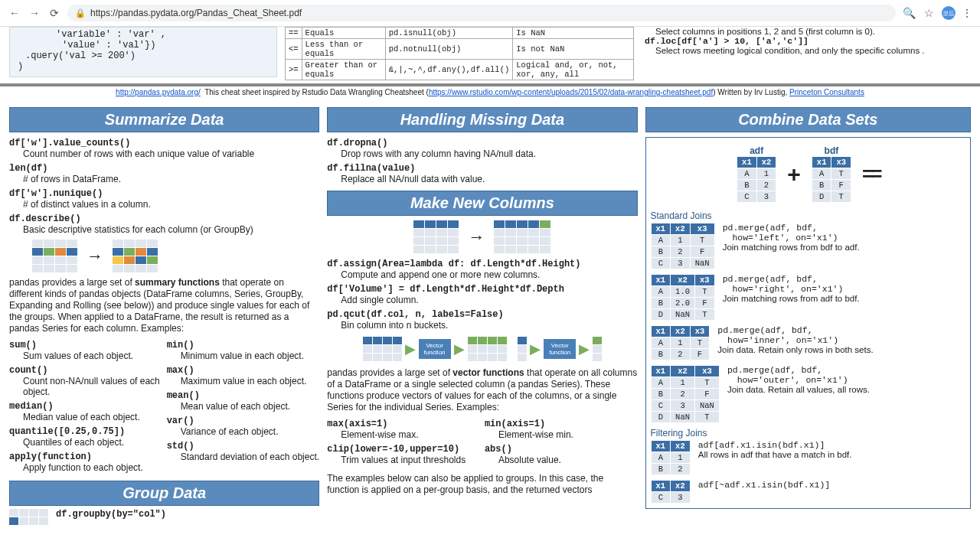  I want to click on footnote: http://pandas.pydata.org/ This cheat she…, so click(490, 92).